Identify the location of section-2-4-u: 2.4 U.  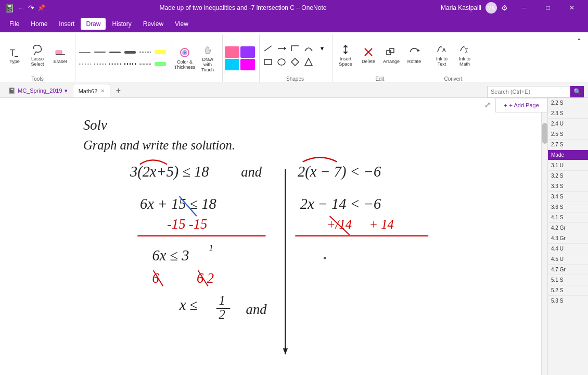
(568, 124).